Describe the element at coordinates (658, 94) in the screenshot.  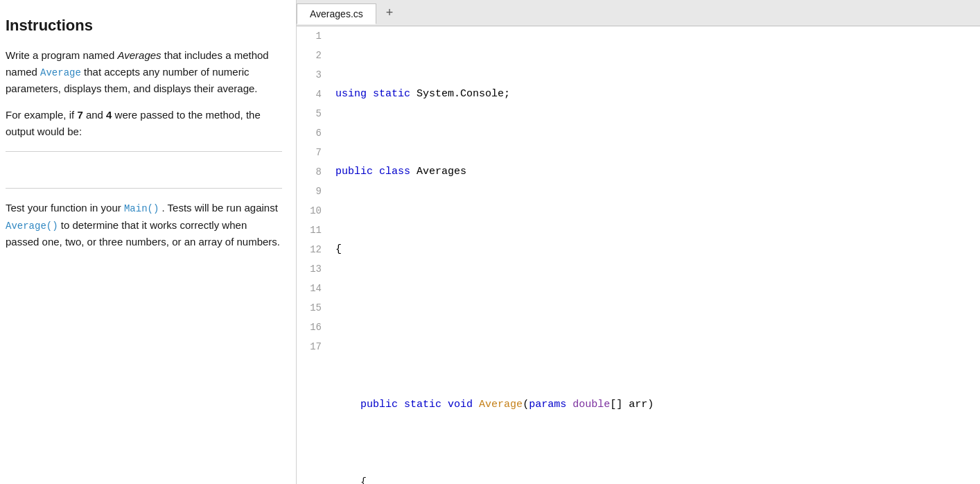
I see `code-line-1: using static System.Console;` at that location.